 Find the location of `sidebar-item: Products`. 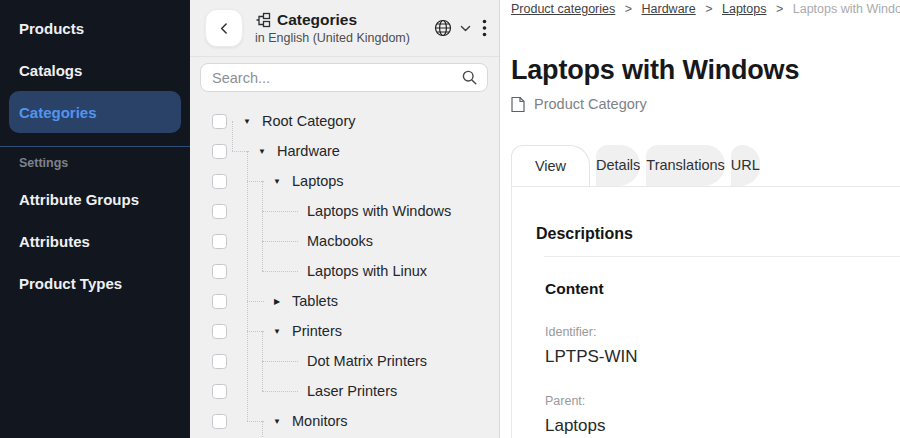

sidebar-item: Products is located at coordinates (95, 28).